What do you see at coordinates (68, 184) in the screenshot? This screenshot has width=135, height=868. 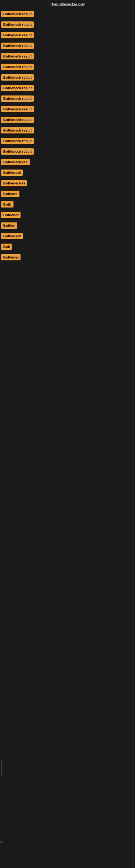 I see `list-item: Bottleneck re` at bounding box center [68, 184].